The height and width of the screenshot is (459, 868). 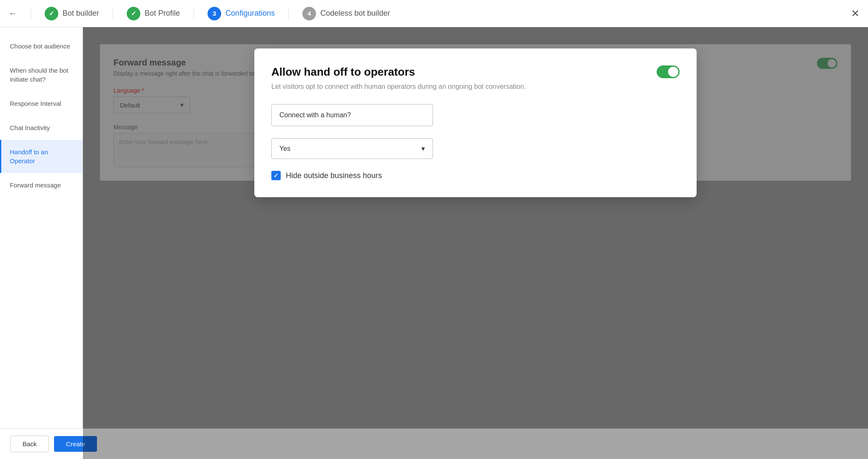 What do you see at coordinates (343, 72) in the screenshot?
I see `modal-title: Allow hand off to operators` at bounding box center [343, 72].